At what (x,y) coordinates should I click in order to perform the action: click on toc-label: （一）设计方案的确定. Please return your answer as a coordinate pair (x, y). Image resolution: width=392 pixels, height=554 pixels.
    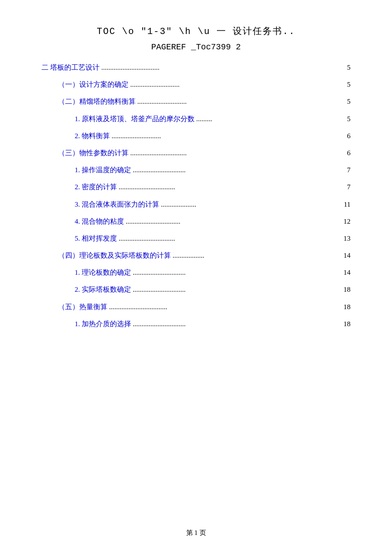
    Looking at the image, I should click on (93, 85).